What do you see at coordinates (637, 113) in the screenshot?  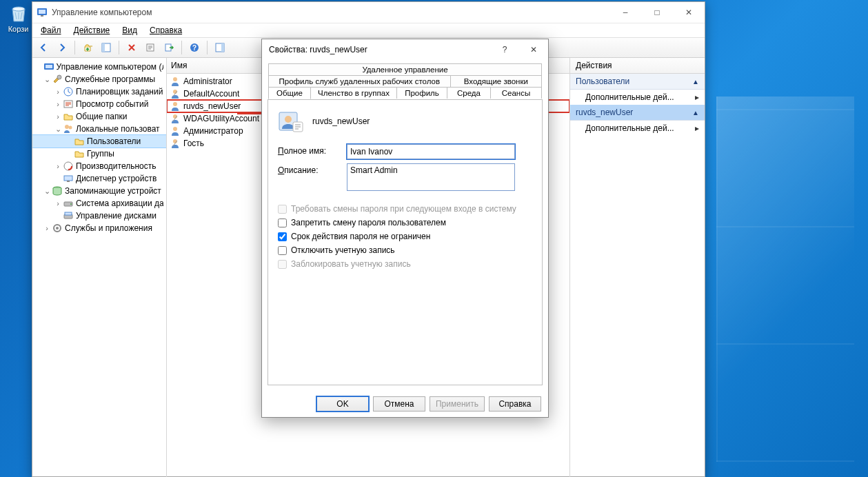 I see `actions-section-user: ruvds_newUser▲` at bounding box center [637, 113].